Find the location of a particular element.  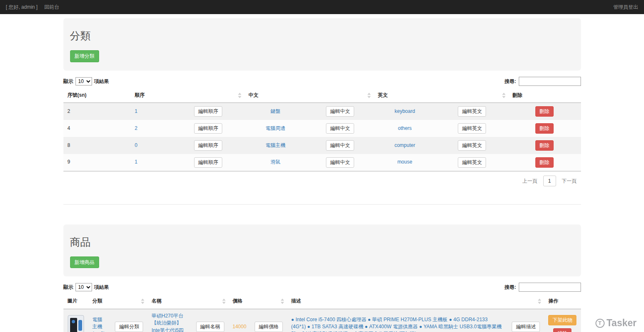

category-en-value: computer is located at coordinates (405, 145).